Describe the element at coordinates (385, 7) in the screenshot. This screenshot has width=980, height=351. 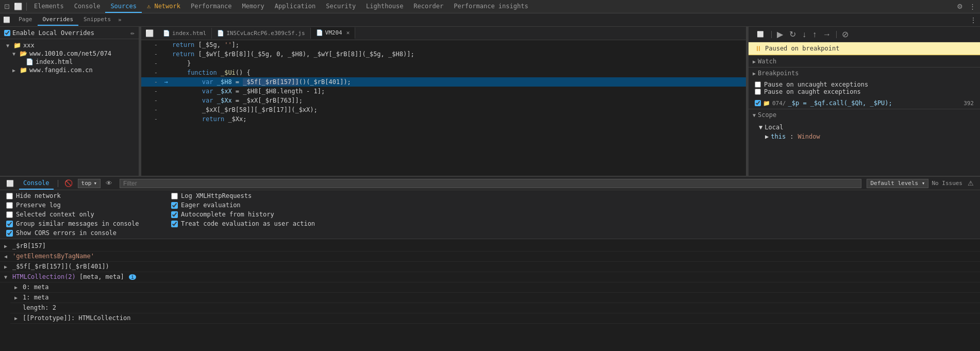
I see `tab-lighthouse: Lighthouse` at that location.